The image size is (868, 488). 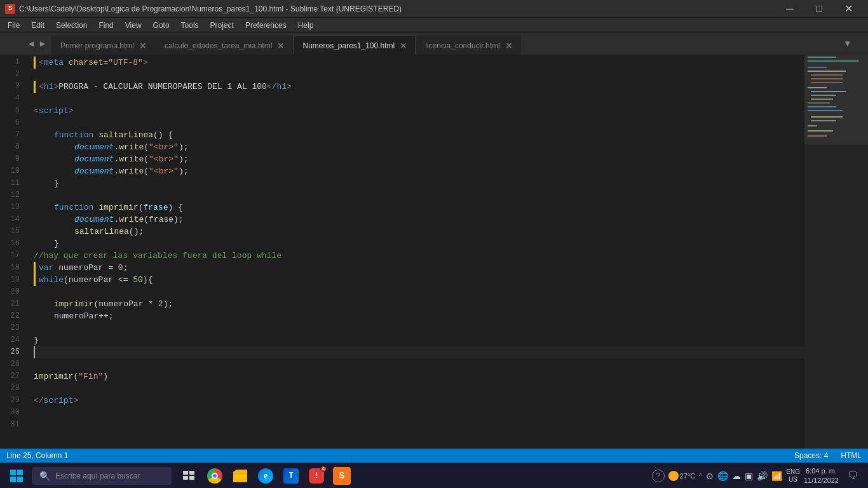 What do you see at coordinates (266, 476) in the screenshot?
I see `taskbar-pinned-apps: e T ! 4 S` at bounding box center [266, 476].